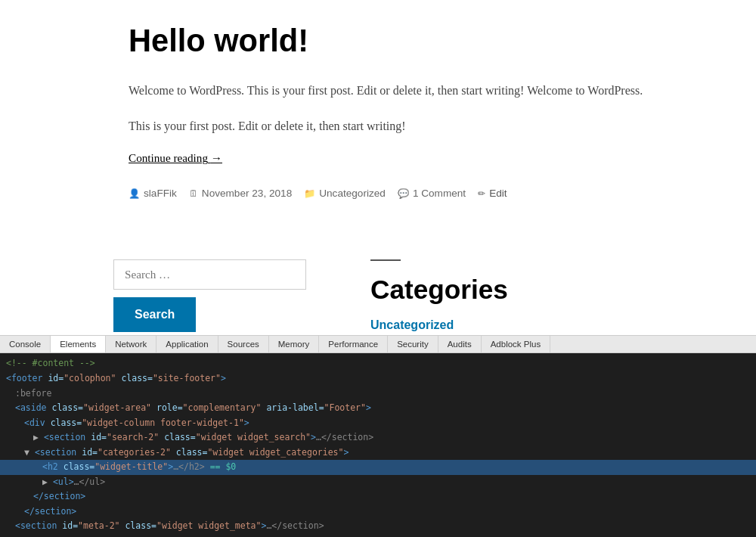 Image resolution: width=756 pixels, height=537 pixels. Describe the element at coordinates (386, 260) in the screenshot. I see `categories-divider` at that location.